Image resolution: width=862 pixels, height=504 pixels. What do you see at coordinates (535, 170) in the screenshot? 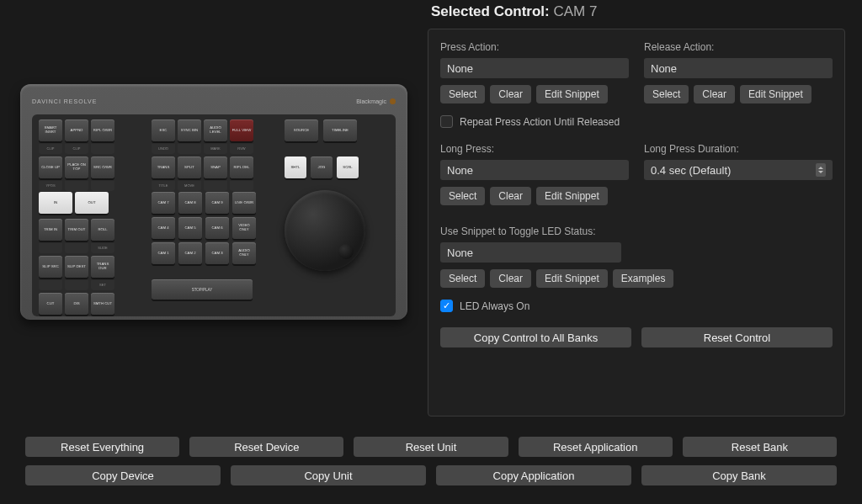
I see `long-press-value: None` at bounding box center [535, 170].